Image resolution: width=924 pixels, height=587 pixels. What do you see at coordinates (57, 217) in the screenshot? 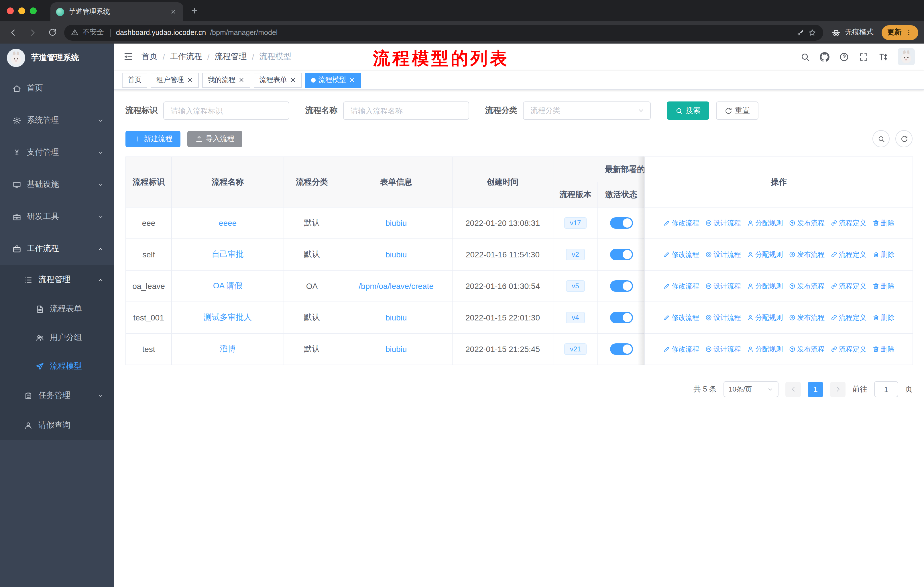
I see `sidebar-item-devtool: 研发工具` at bounding box center [57, 217].